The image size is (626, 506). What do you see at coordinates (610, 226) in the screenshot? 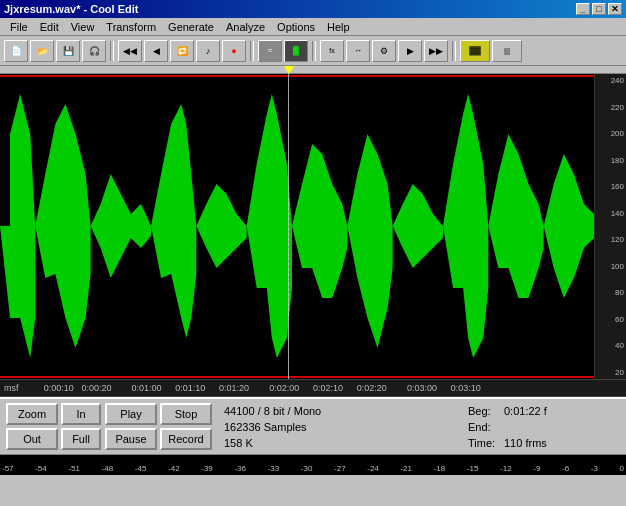
I see `y-axis: 240 220 200 180 160 140 120 100 80 60 40…` at bounding box center [610, 226].